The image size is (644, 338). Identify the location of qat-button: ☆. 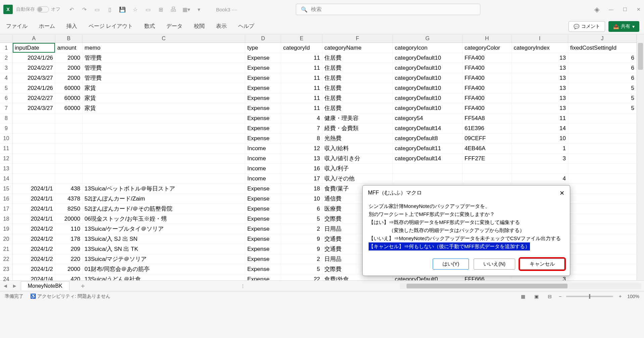
(135, 9).